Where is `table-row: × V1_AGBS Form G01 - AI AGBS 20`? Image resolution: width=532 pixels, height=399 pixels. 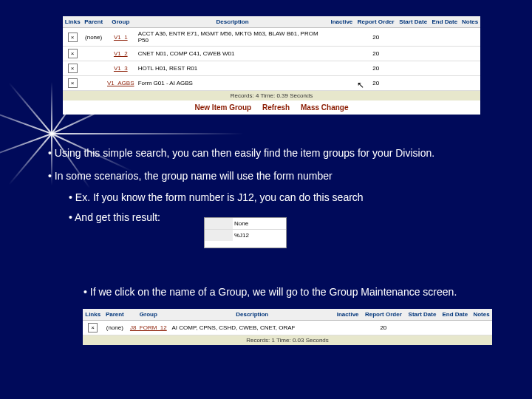 table-row: × V1_AGBS Form G01 - AI AGBS 20 is located at coordinates (272, 83).